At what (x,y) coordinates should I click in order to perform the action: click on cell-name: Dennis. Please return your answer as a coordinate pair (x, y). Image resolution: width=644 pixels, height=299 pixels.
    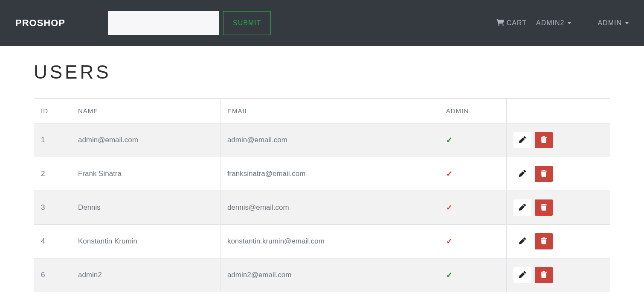
    Looking at the image, I should click on (145, 208).